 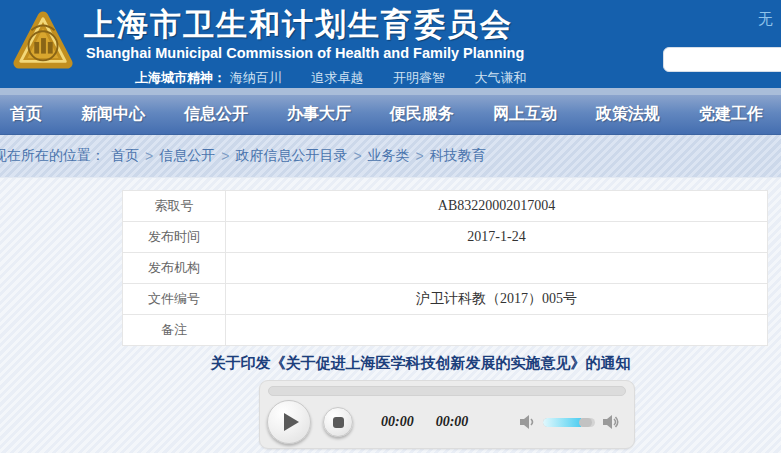 I want to click on breadcrumb-business-category: 业务类, so click(x=389, y=156).